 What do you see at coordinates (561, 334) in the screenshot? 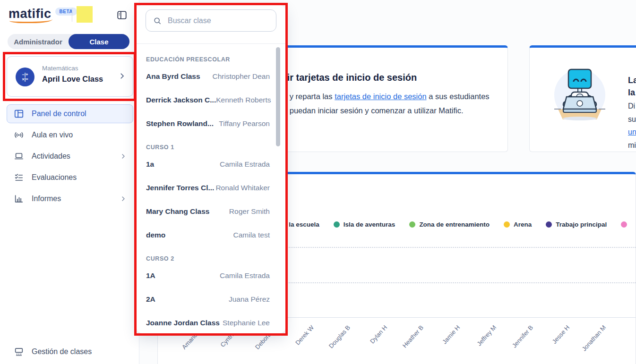
I see `x-axis-label: Jesse H` at bounding box center [561, 334].